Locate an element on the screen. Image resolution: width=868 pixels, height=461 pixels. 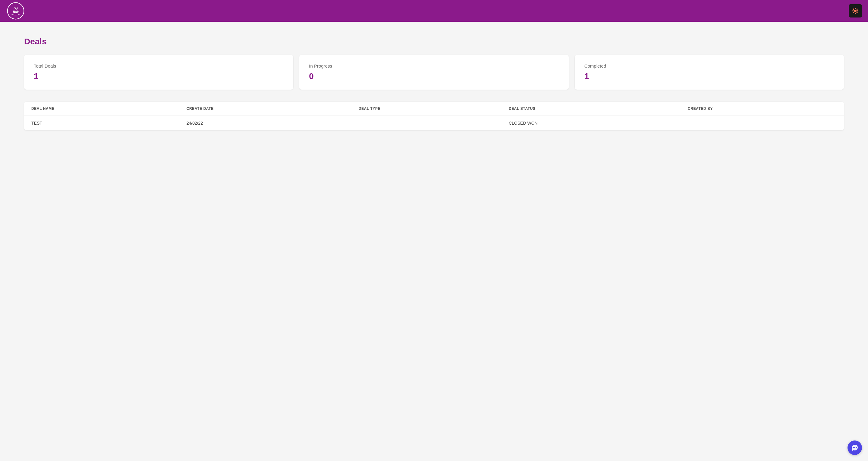
header: Digi Hub is located at coordinates (434, 11).